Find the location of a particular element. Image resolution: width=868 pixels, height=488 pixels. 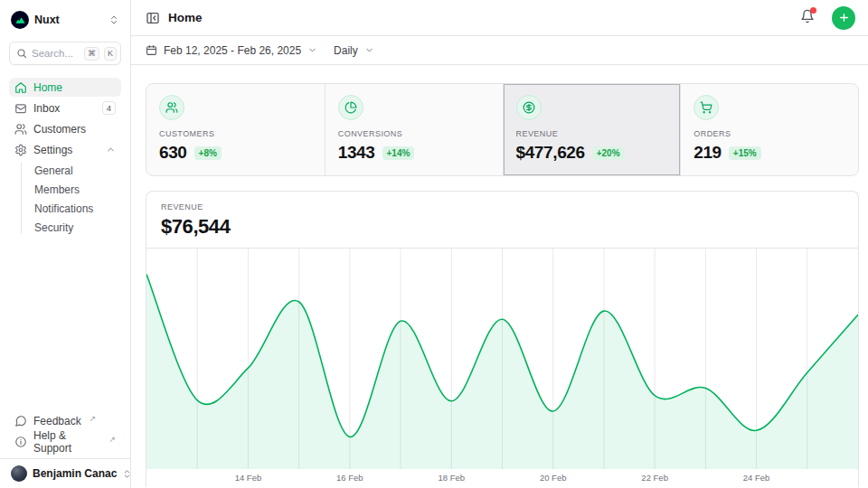

stat-label: CUSTOMERS is located at coordinates (235, 134).